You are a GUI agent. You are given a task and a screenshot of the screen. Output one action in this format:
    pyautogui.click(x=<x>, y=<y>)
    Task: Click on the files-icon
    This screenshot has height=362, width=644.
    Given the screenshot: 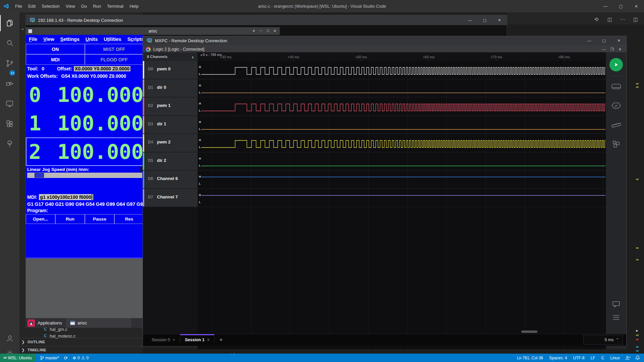 What is the action you would take?
    pyautogui.click(x=10, y=23)
    